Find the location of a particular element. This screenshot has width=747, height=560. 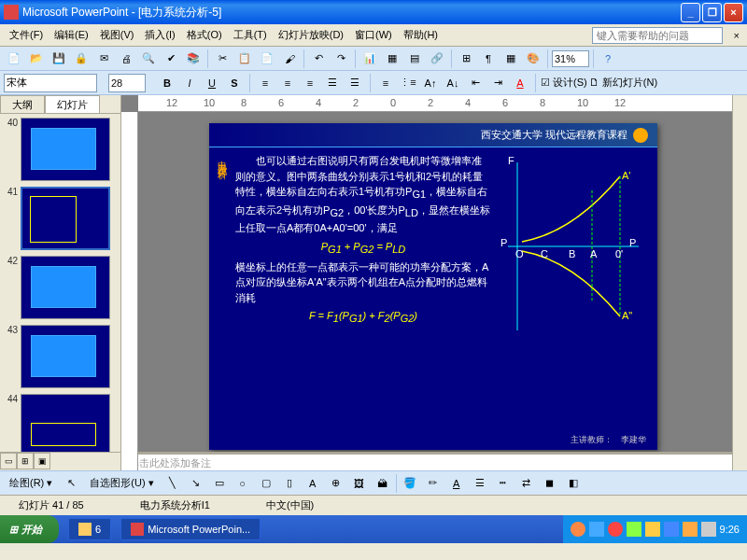

menu-slideshow: 幻灯片放映(D) is located at coordinates (311, 35).